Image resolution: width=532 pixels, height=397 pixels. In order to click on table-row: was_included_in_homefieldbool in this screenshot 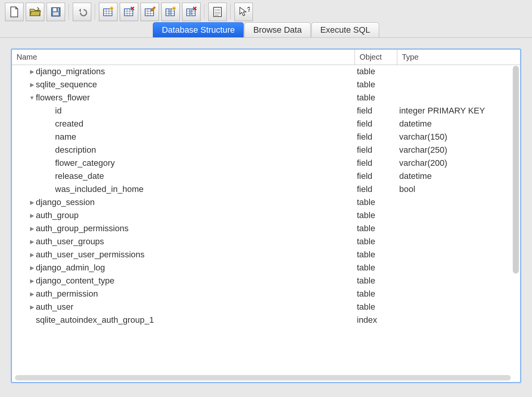, I will do `click(266, 189)`.